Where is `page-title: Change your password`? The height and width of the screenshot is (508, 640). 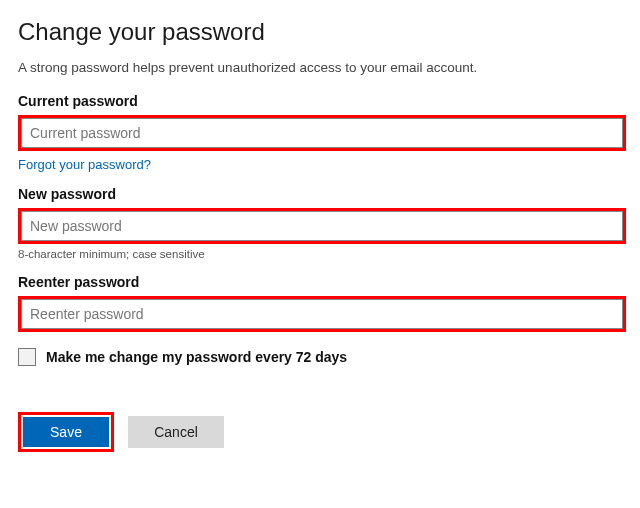 page-title: Change your password is located at coordinates (322, 32).